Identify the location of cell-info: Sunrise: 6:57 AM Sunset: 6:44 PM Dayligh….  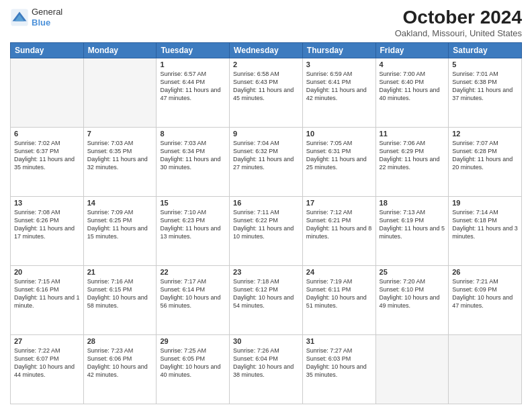
(193, 86).